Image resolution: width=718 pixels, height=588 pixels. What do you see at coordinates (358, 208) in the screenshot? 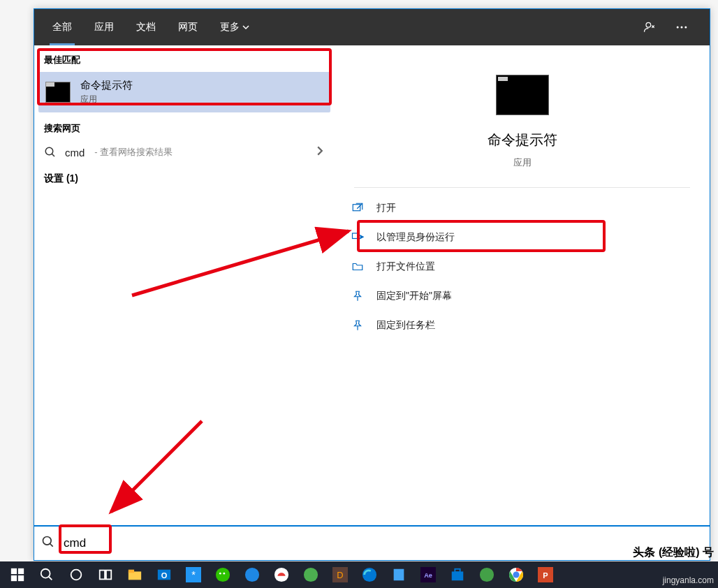
I see `open-icon` at bounding box center [358, 208].